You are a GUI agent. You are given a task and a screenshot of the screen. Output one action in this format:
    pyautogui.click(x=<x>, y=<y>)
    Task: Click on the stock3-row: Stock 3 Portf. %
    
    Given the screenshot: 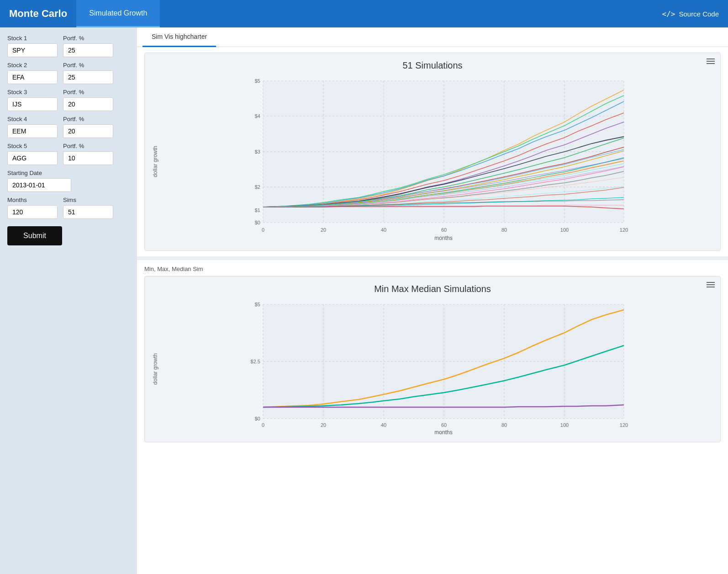 What is the action you would take?
    pyautogui.click(x=69, y=100)
    